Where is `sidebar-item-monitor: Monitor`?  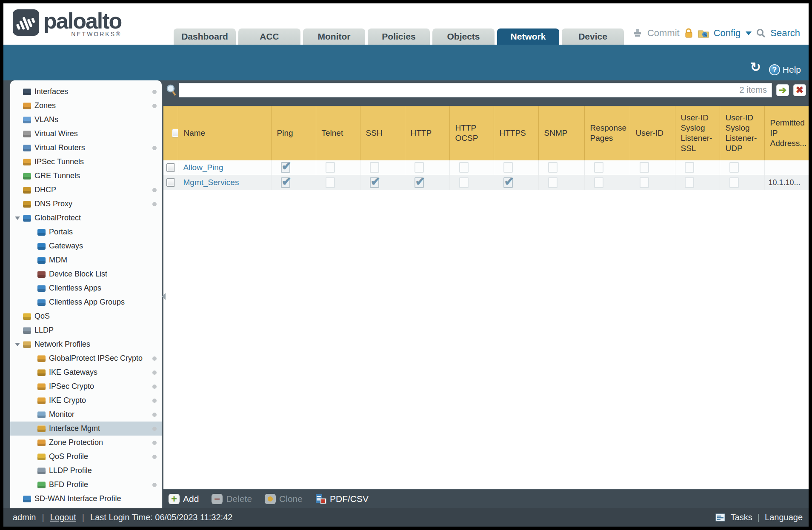 sidebar-item-monitor: Monitor is located at coordinates (86, 414).